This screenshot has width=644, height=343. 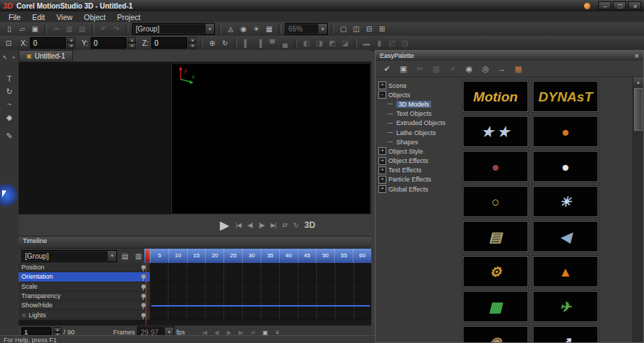 What do you see at coordinates (169, 43) in the screenshot?
I see `z-coordinate-field` at bounding box center [169, 43].